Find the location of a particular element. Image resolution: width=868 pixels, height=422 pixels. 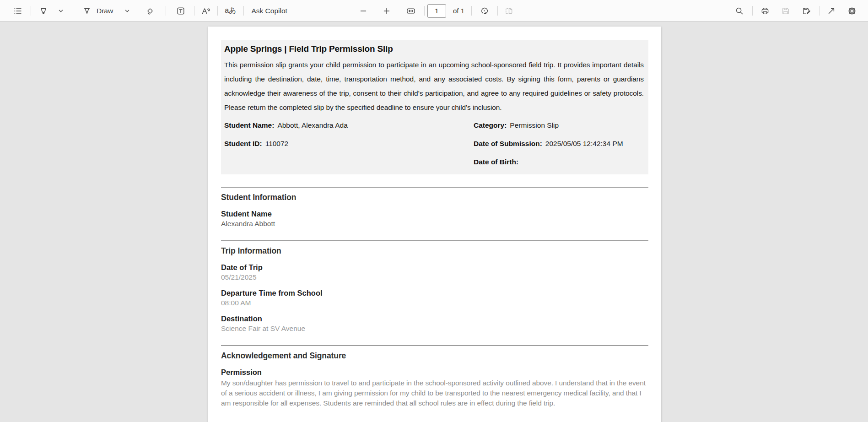

meta-row-date-of-submission: Date of Submission:2025/05/05 12:42:34 P… is located at coordinates (559, 145).